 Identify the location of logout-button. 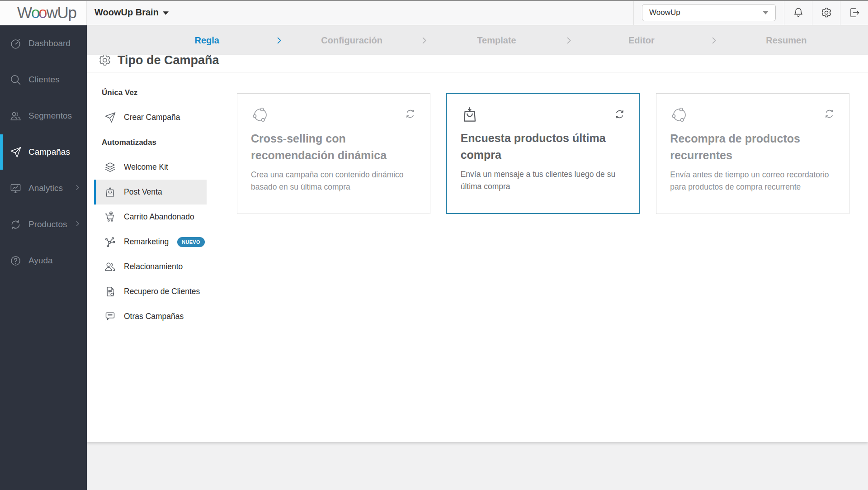
(854, 13).